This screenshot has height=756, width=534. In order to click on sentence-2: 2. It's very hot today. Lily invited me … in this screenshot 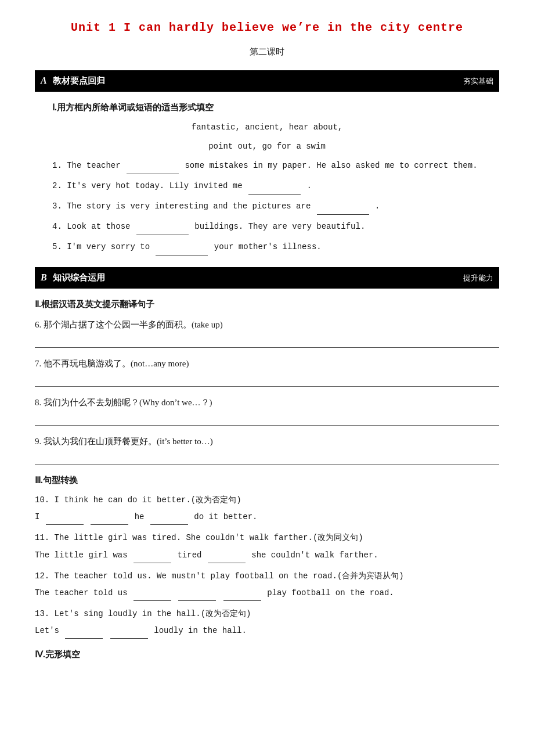, I will do `click(276, 186)`.